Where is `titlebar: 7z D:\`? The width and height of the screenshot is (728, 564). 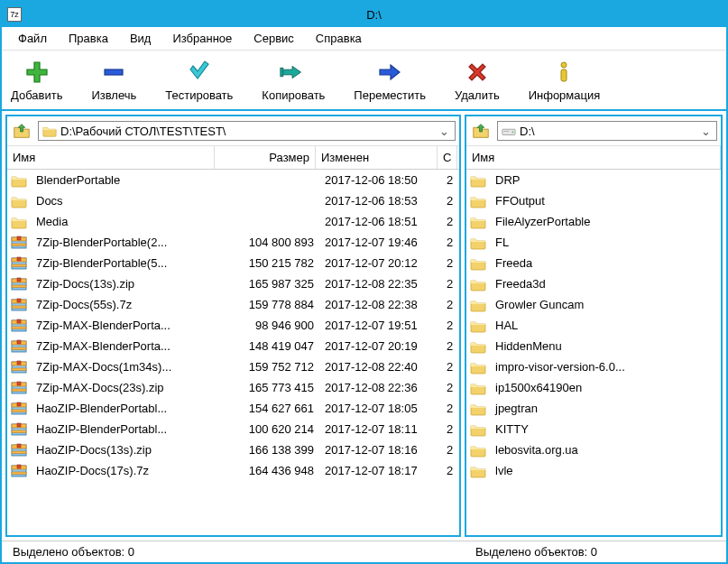 titlebar: 7z D:\ is located at coordinates (364, 14).